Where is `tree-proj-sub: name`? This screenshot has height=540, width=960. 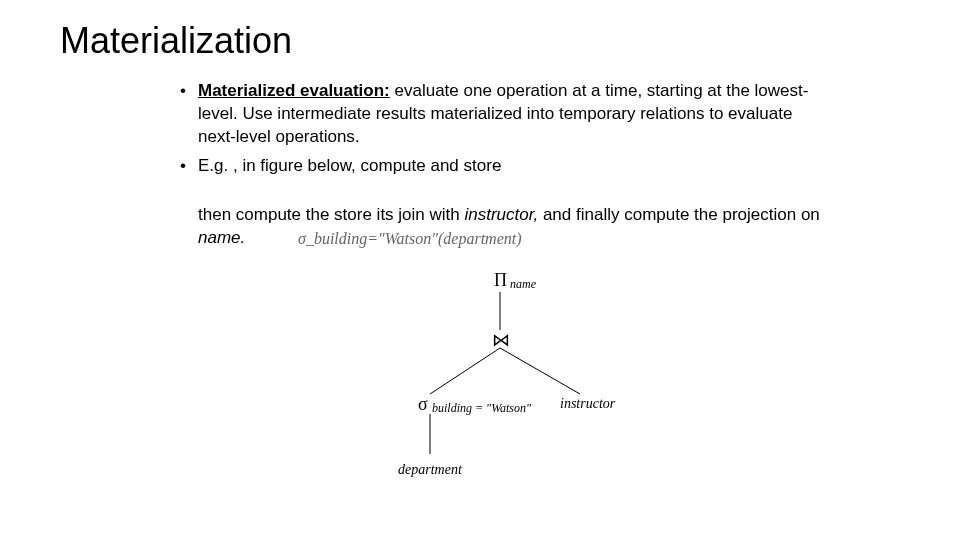 tree-proj-sub: name is located at coordinates (524, 284).